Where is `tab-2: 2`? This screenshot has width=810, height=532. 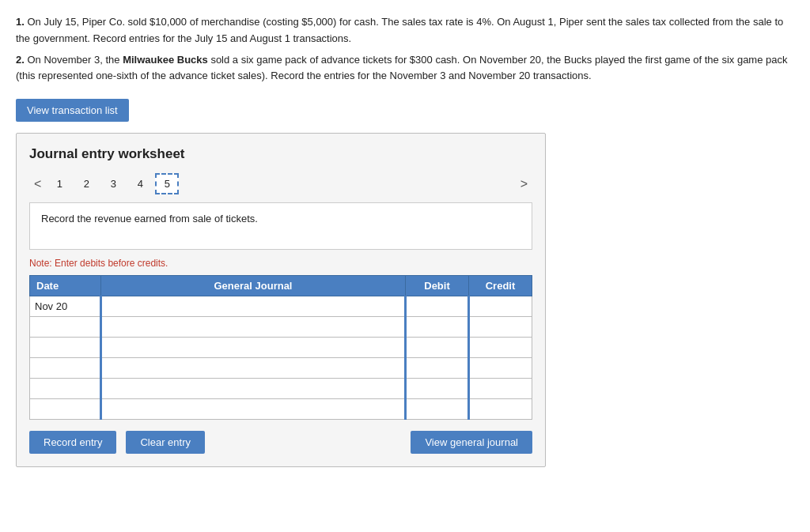
tab-2: 2 is located at coordinates (86, 183).